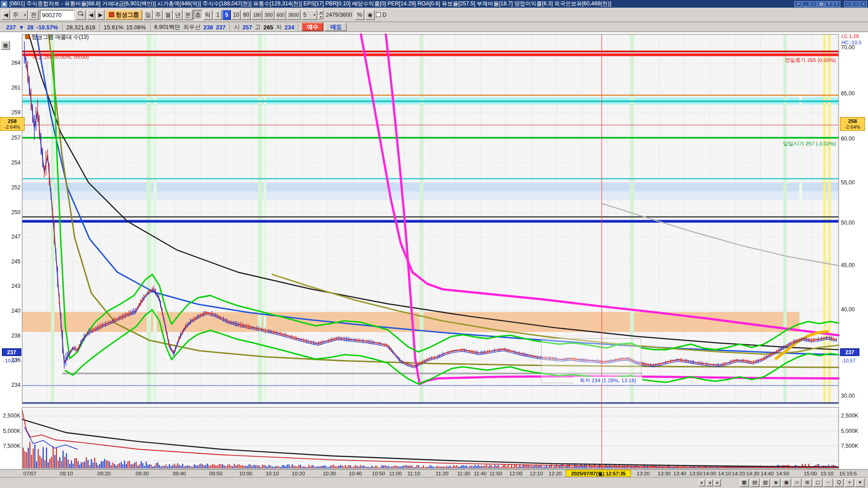 The image size is (868, 488). Describe the element at coordinates (463, 474) in the screenshot. I see `time-tick: 11:30` at that location.